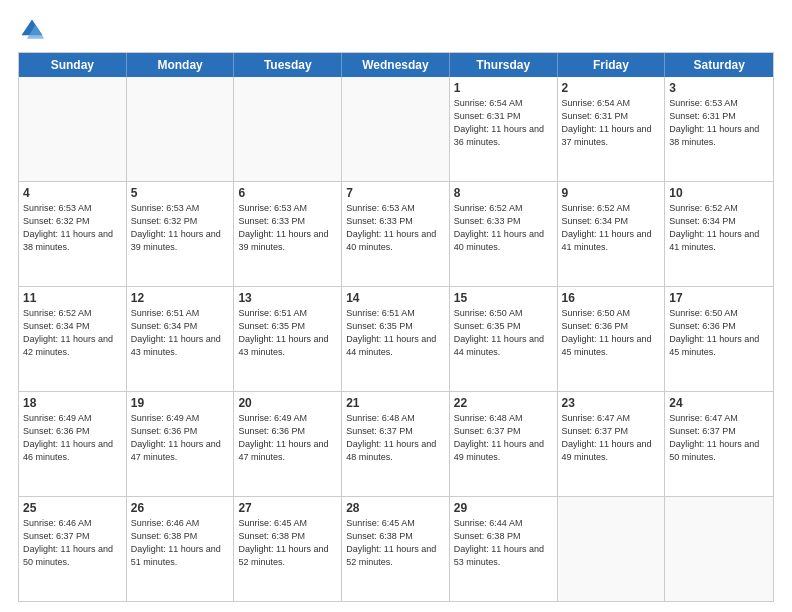 The image size is (792, 612). I want to click on day-number: 18, so click(72, 403).